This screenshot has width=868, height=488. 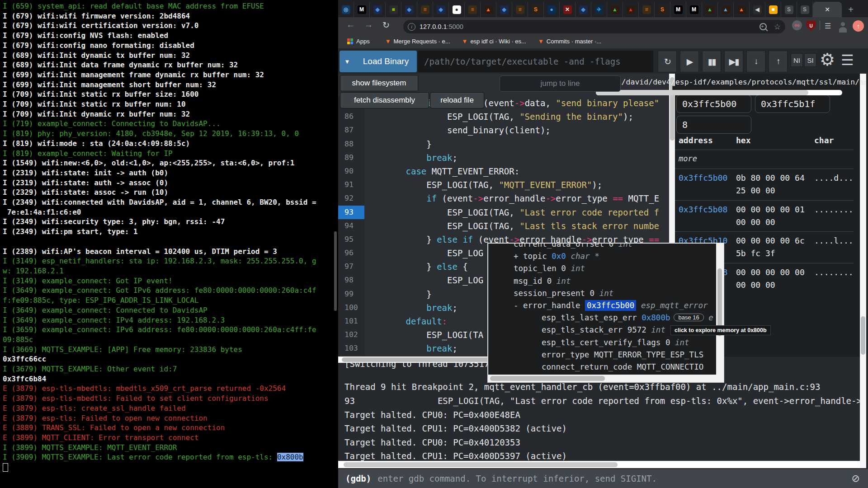 What do you see at coordinates (351, 239) in the screenshot?
I see `line-number: 95` at bounding box center [351, 239].